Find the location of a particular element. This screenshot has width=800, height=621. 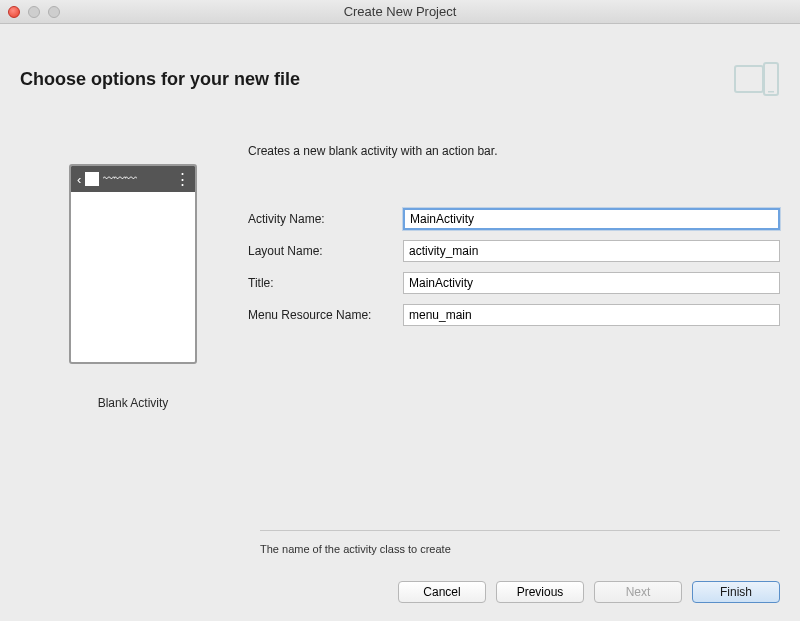

traffic-lights is located at coordinates (34, 12).